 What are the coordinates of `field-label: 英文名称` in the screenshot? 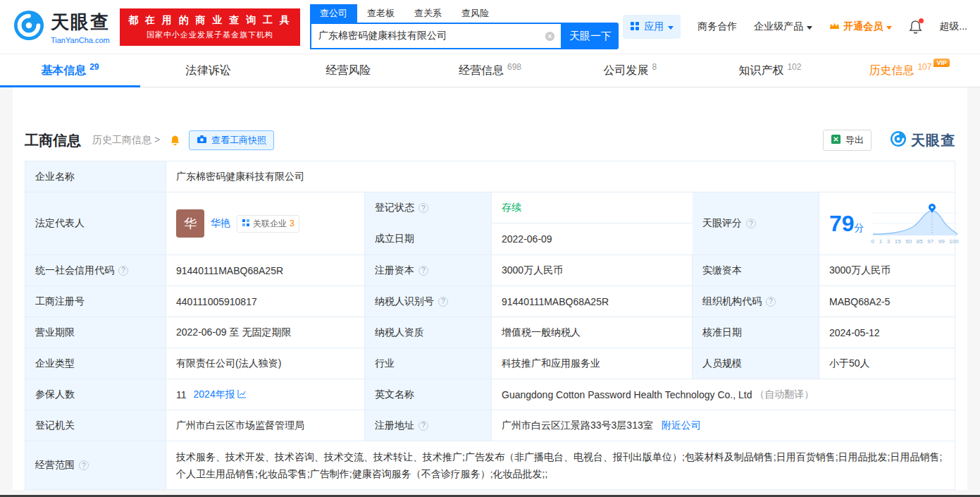 It's located at (428, 395).